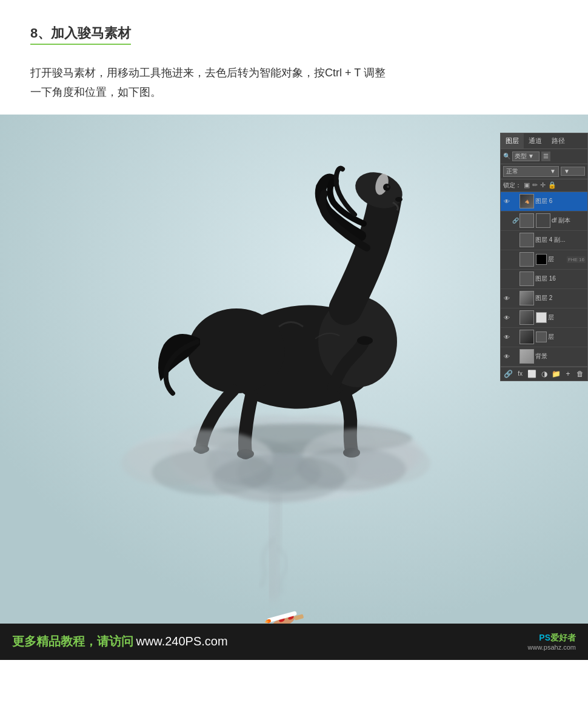  What do you see at coordinates (552, 642) in the screenshot?
I see `banner-right: PS爱好者 www.psahz.com` at bounding box center [552, 642].